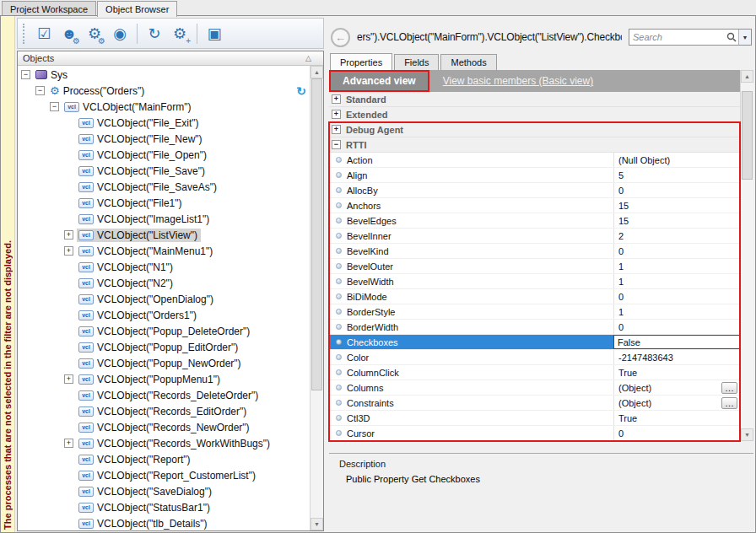 The height and width of the screenshot is (533, 756). What do you see at coordinates (747, 256) in the screenshot?
I see `grid-scrollbar: ▲ ▼` at bounding box center [747, 256].